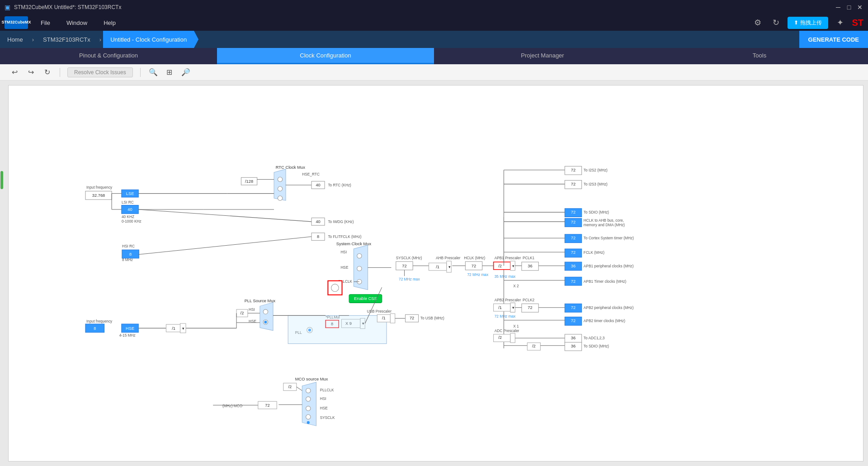 The image size is (868, 466). I want to click on zoom-out-button: 🔎, so click(186, 72).